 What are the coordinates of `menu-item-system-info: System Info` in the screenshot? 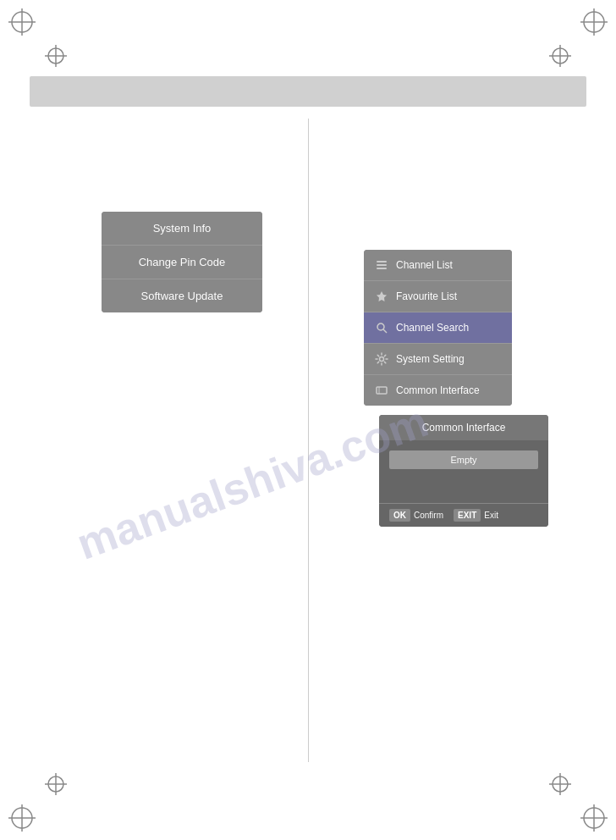 It's located at (182, 229).